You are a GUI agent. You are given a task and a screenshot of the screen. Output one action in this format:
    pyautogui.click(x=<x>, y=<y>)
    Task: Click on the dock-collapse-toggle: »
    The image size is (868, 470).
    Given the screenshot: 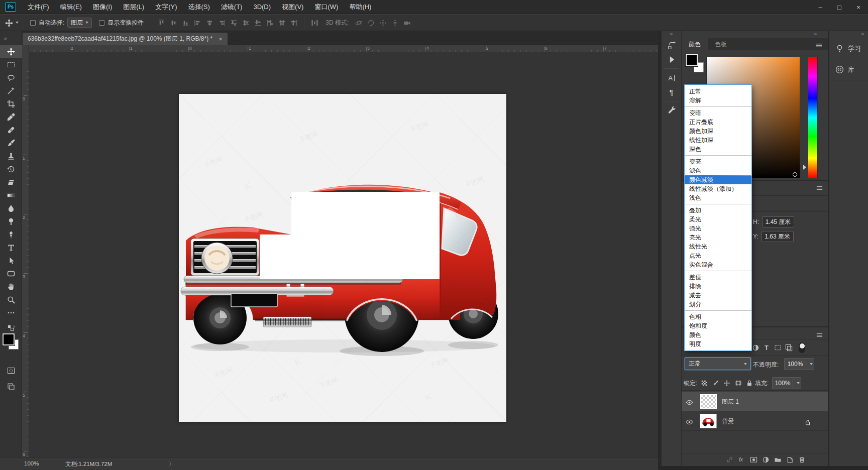 What is the action you would take?
    pyautogui.click(x=754, y=35)
    